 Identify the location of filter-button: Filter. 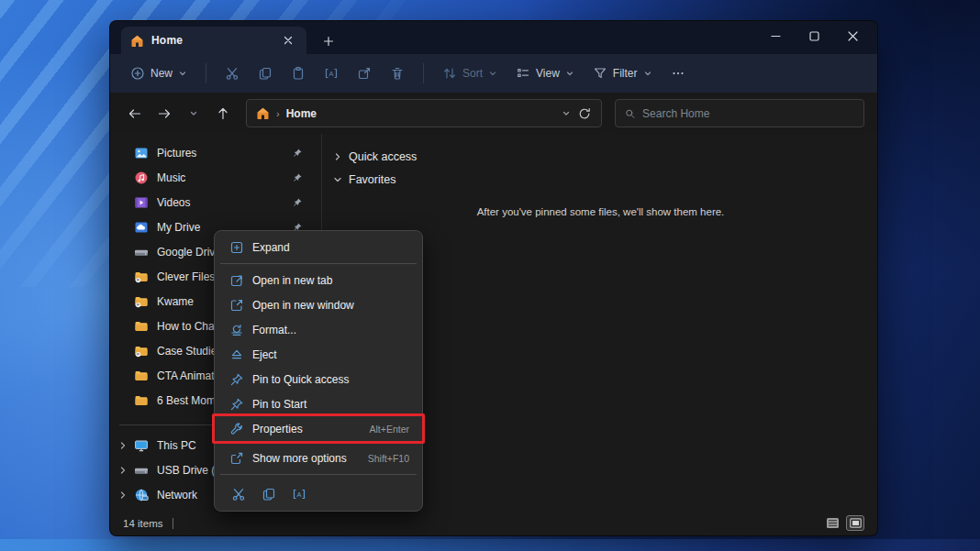
(622, 73).